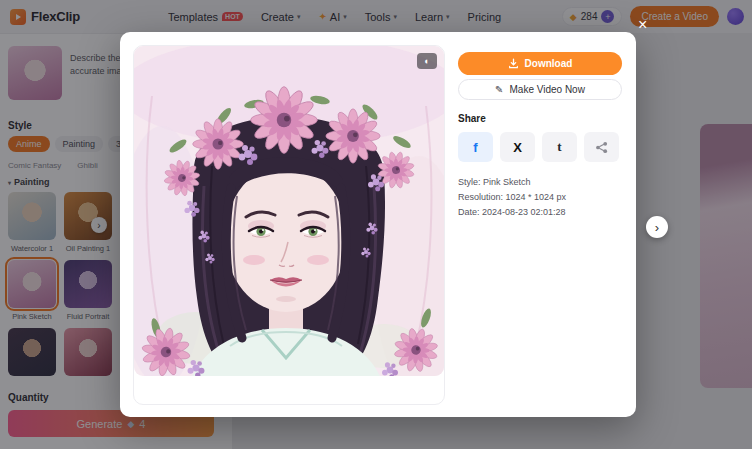 This screenshot has width=752, height=449. Describe the element at coordinates (540, 198) in the screenshot. I see `image-info: Style: Pink Sketch Resolution: 1024 * 10…` at that location.